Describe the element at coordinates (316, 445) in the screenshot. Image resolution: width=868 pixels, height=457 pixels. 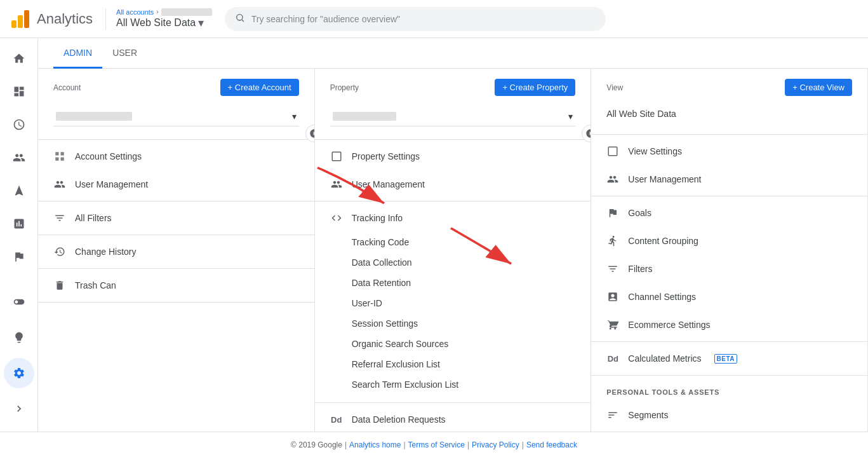
I see `footer-copyright: © 2019 Google` at that location.